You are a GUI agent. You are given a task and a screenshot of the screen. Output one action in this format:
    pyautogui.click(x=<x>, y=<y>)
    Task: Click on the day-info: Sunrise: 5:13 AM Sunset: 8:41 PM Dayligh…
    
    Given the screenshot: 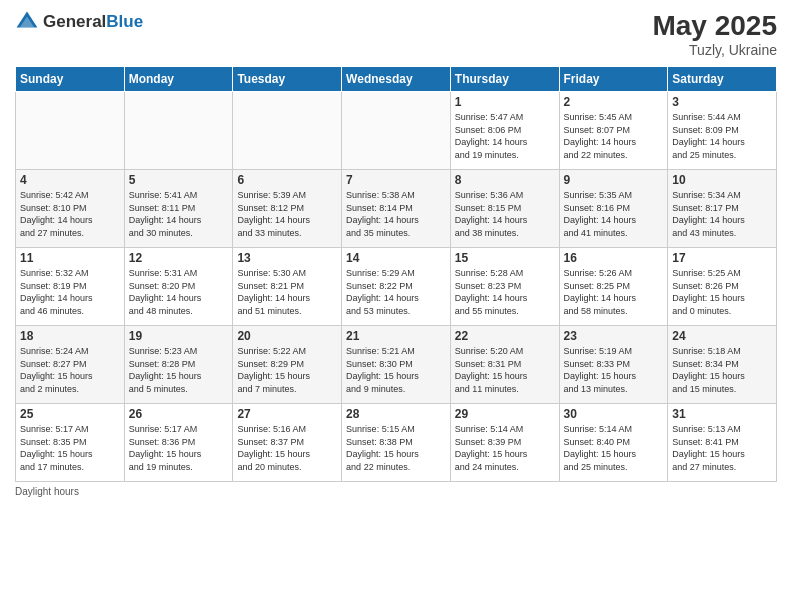 What is the action you would take?
    pyautogui.click(x=722, y=448)
    